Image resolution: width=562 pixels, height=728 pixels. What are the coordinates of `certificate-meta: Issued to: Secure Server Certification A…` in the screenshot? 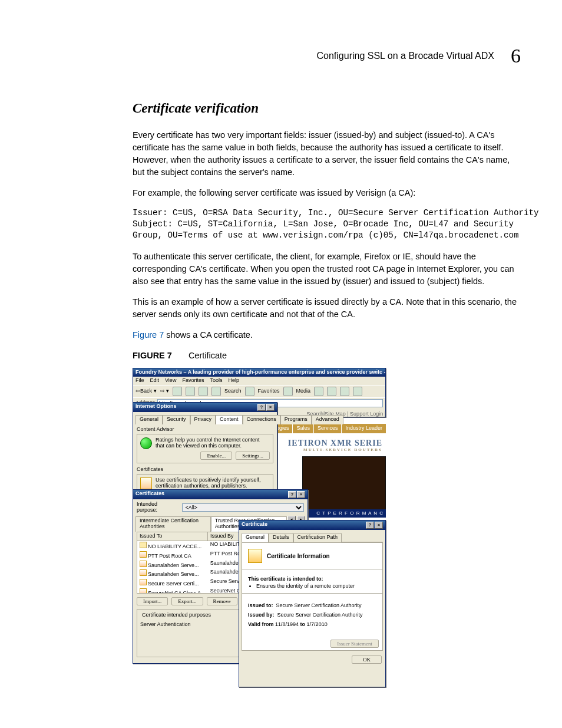 It's located at (312, 615).